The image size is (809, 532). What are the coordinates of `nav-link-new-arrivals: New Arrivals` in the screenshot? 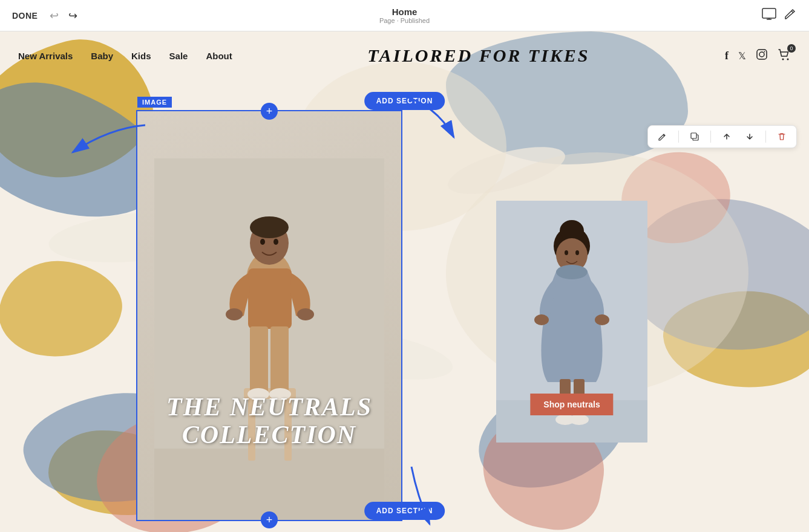 It's located at (45, 56).